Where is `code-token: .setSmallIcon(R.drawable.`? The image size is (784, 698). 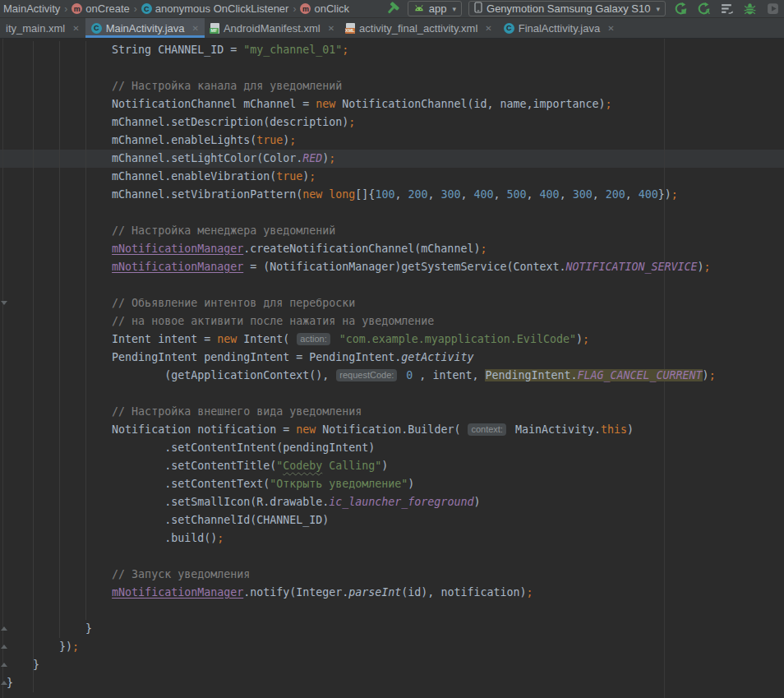
code-token: .setSmallIcon(R.drawable. is located at coordinates (247, 502).